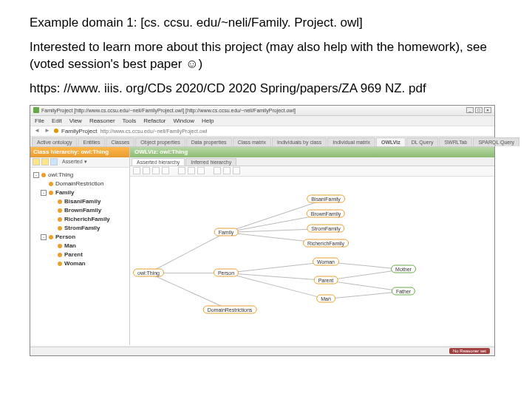 The height and width of the screenshot is (399, 532). What do you see at coordinates (80, 237) in the screenshot?
I see `tree-node: -Person` at bounding box center [80, 237].